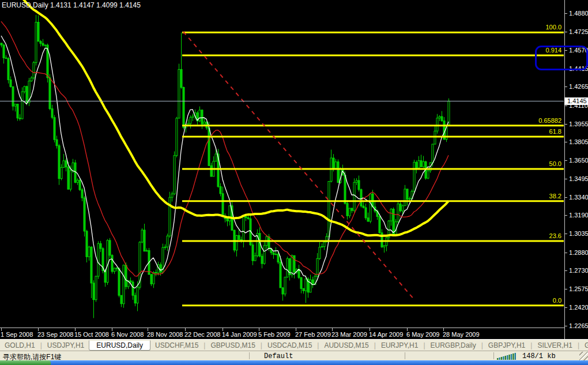 The width and height of the screenshot is (588, 365). I want to click on date-axis-label: 23 Mar 2009, so click(349, 334).